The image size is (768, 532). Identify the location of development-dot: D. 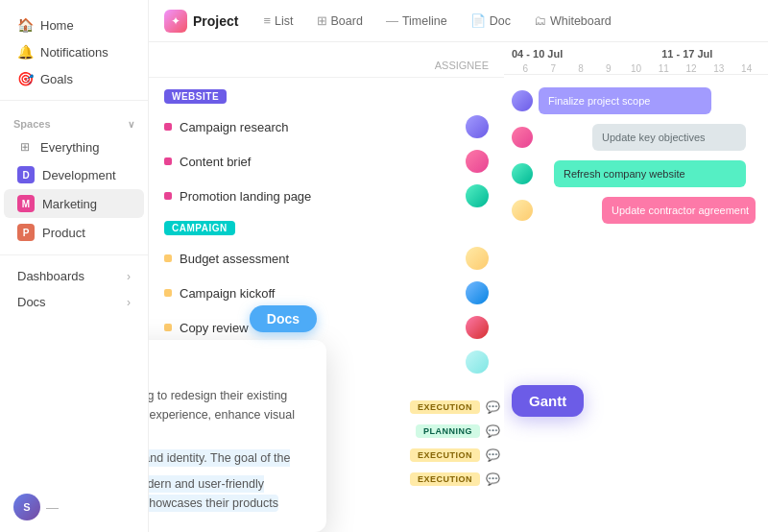
(26, 175).